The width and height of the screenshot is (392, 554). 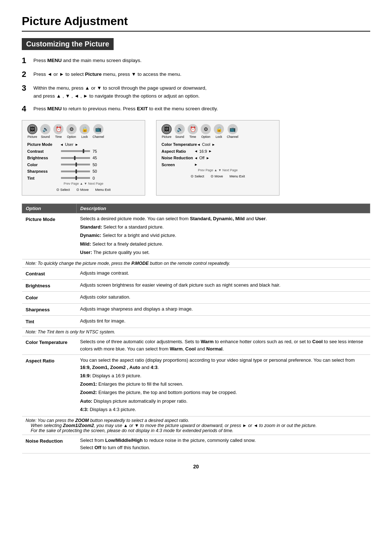 I want to click on table-row: Color Temperature Selects one of three a…, so click(x=196, y=345).